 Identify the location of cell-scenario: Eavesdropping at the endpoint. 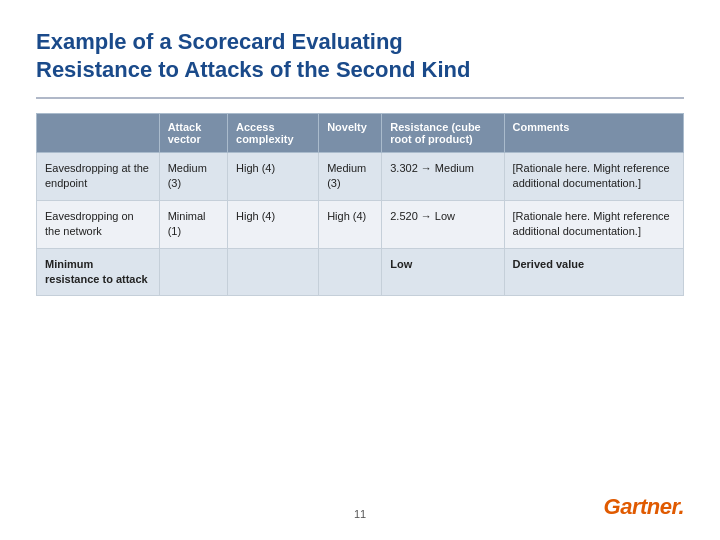
(98, 177).